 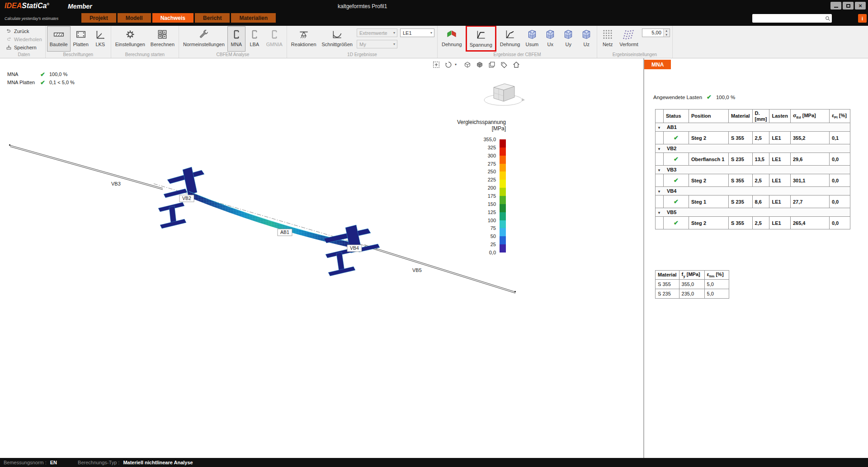 I want to click on uy-button: Uy, so click(x=568, y=39).